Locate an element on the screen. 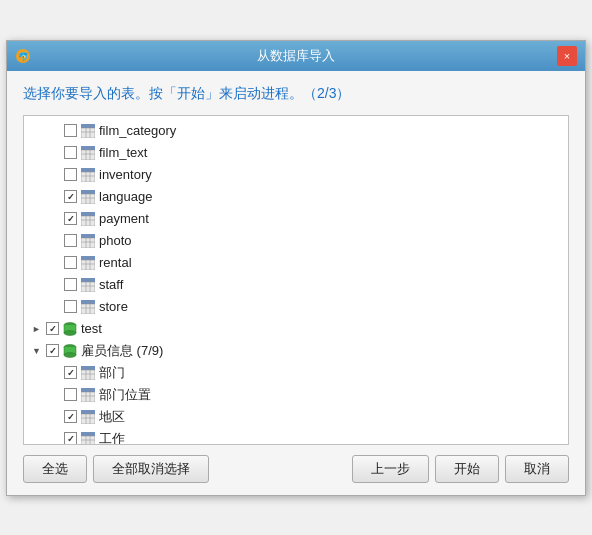 Image resolution: width=592 pixels, height=535 pixels. list-item: staff is located at coordinates (296, 285).